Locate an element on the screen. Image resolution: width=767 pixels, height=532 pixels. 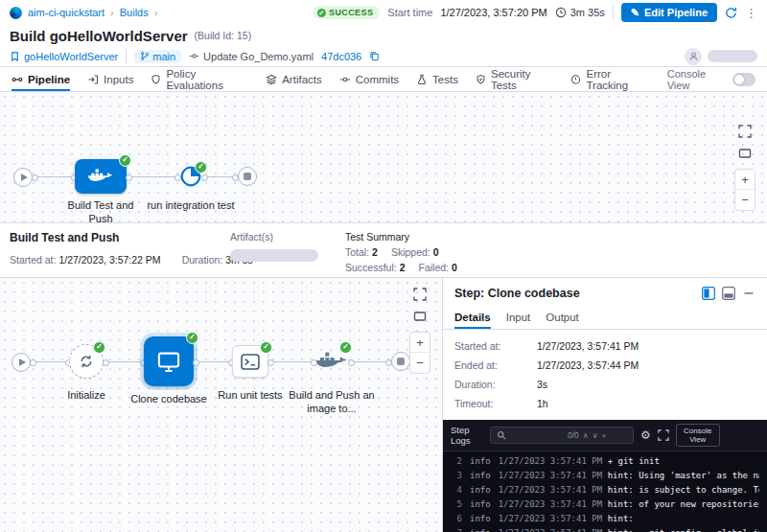
step-node-label: Build and Push an image to... is located at coordinates (332, 403).